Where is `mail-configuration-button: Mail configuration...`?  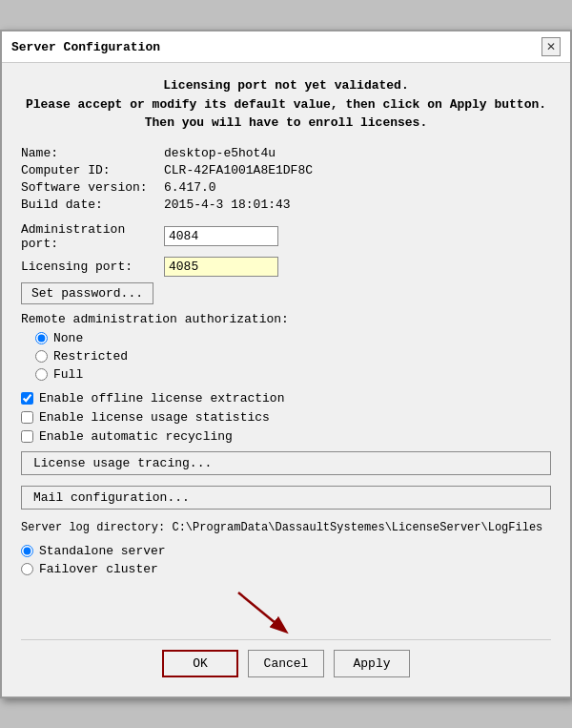
mail-configuration-button: Mail configuration... is located at coordinates (286, 498).